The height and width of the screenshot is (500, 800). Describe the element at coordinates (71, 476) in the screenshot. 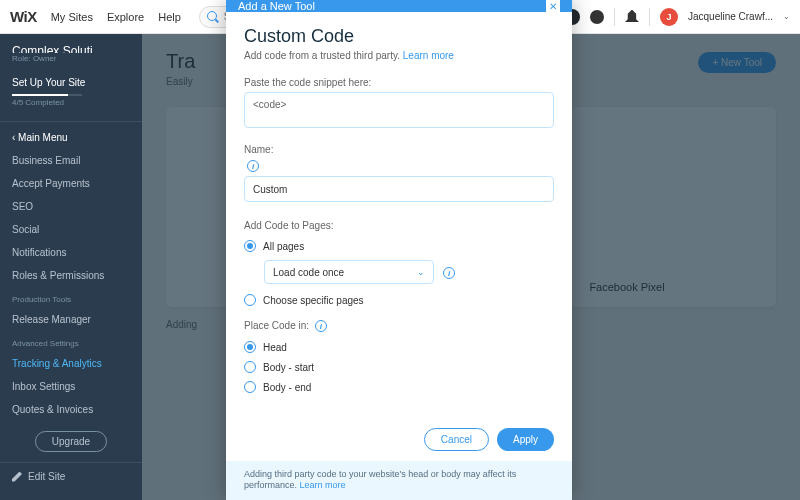

I see `edit-site-button: Edit Site` at that location.